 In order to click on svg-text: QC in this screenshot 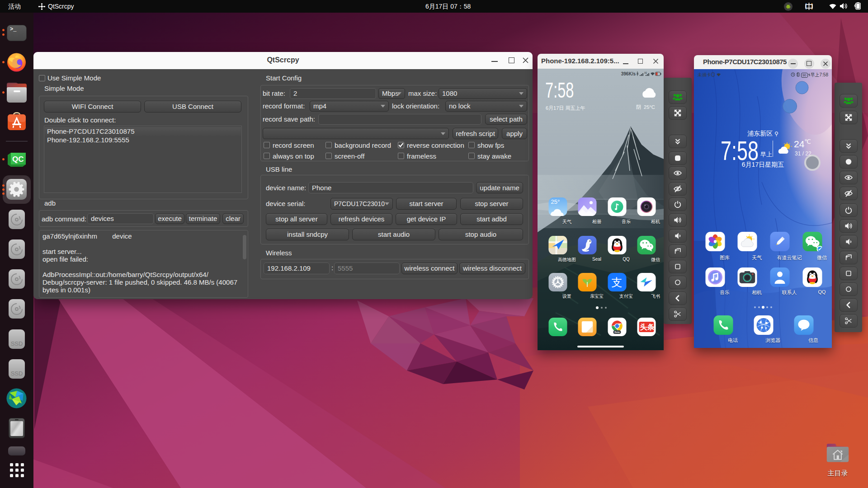, I will do `click(18, 159)`.